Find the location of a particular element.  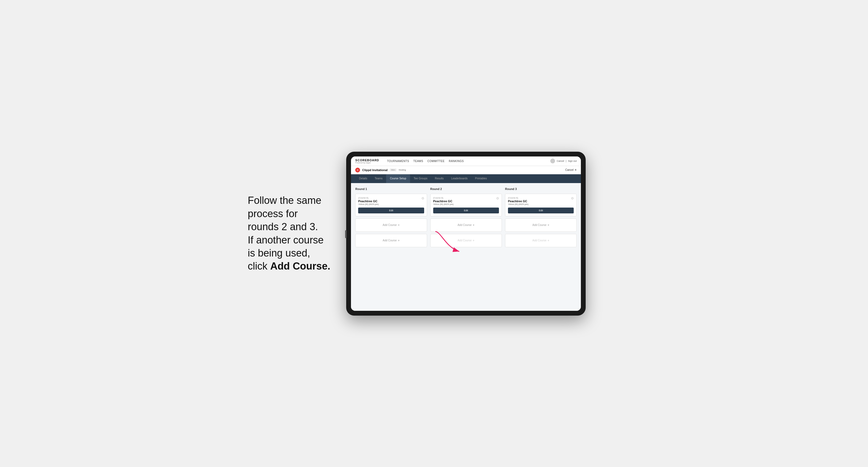

add-course-label-r1-1: Add Course is located at coordinates (390, 225).